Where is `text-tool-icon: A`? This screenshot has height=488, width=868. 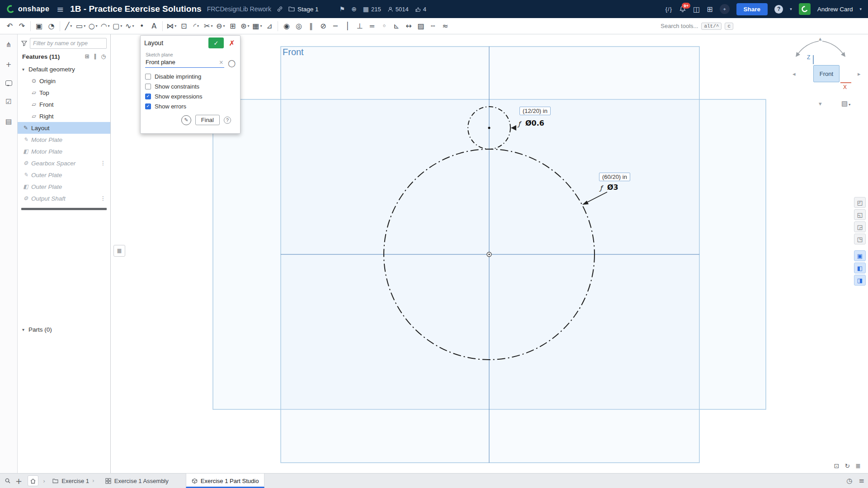 text-tool-icon: A is located at coordinates (154, 26).